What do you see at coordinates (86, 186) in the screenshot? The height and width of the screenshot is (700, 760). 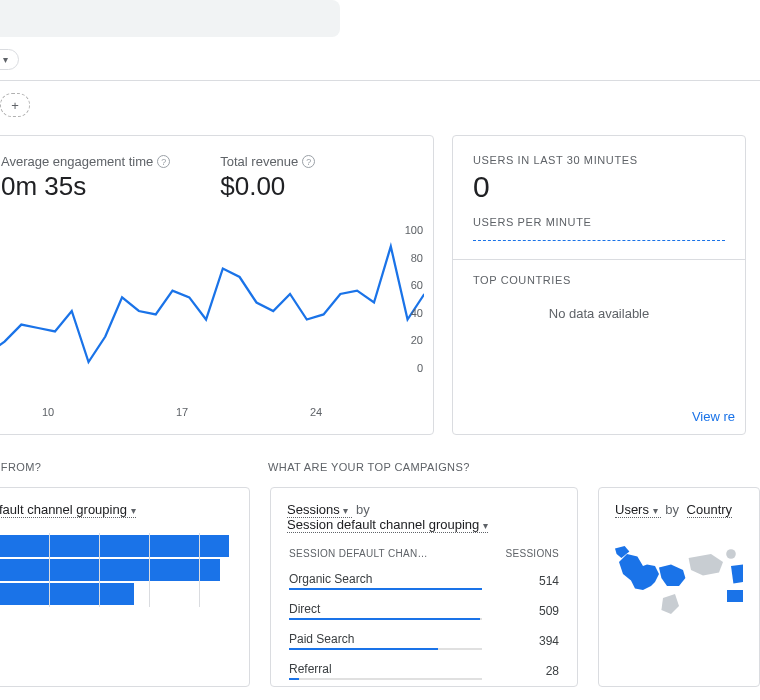 I see `metric-value: 0m 35s` at bounding box center [86, 186].